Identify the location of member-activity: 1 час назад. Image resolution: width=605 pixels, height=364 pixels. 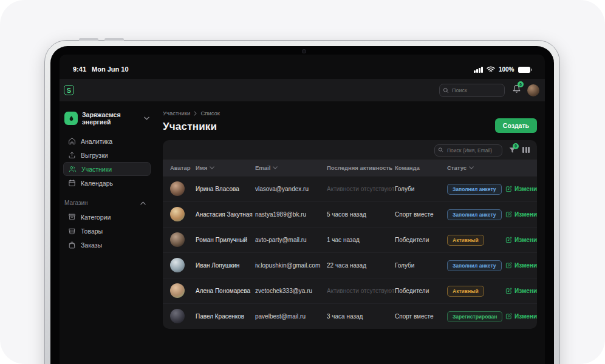
(361, 240).